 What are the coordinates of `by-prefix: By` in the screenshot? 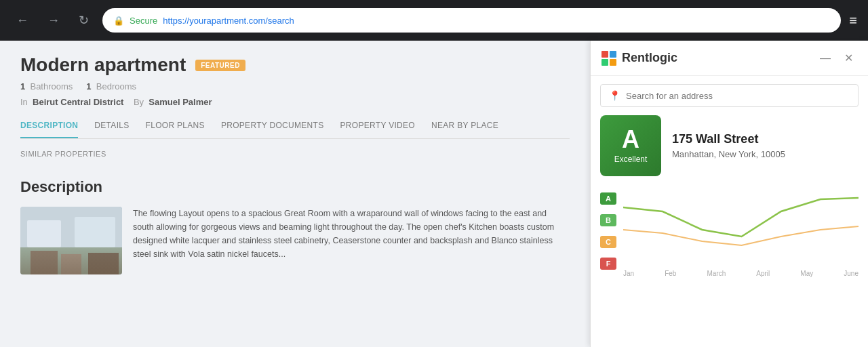 It's located at (138, 102).